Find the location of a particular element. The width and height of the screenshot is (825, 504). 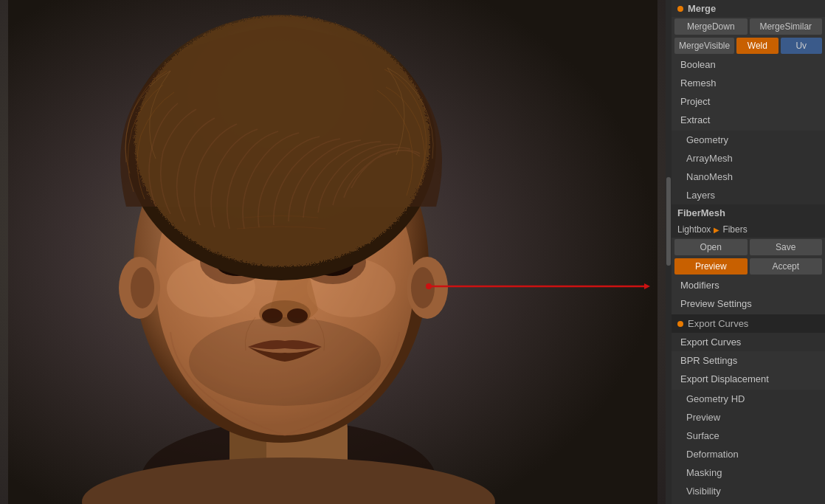

preview-hd-item: Preview is located at coordinates (748, 418).